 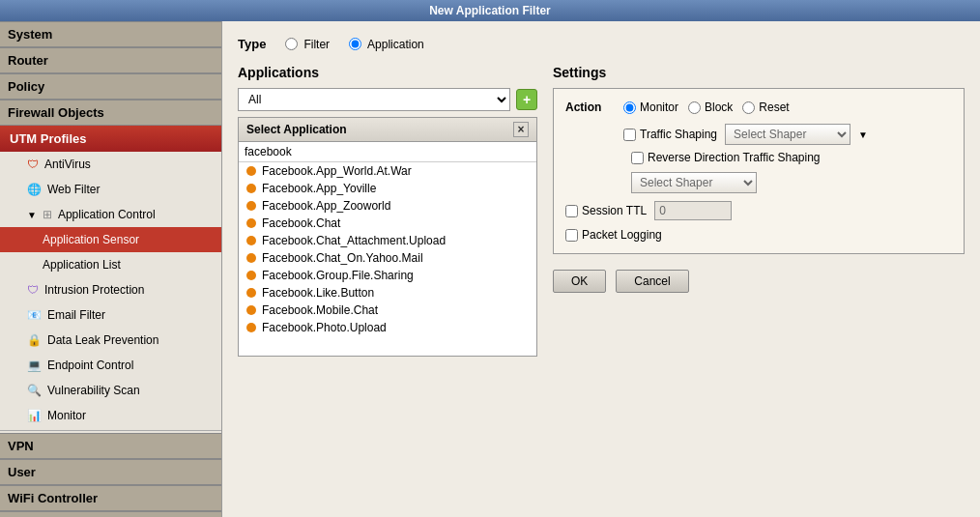 What do you see at coordinates (765, 107) in the screenshot?
I see `reset-option: Reset` at bounding box center [765, 107].